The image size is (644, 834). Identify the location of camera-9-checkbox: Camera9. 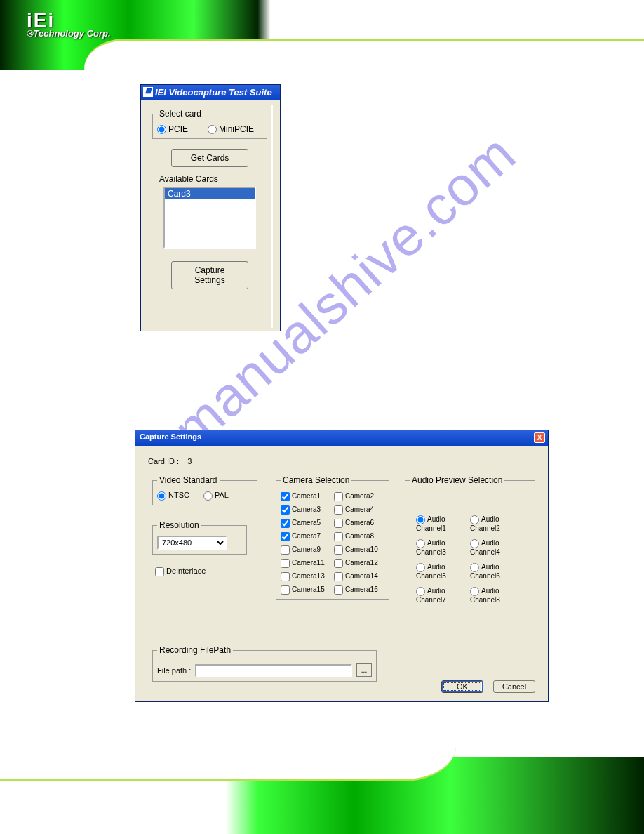
(306, 550).